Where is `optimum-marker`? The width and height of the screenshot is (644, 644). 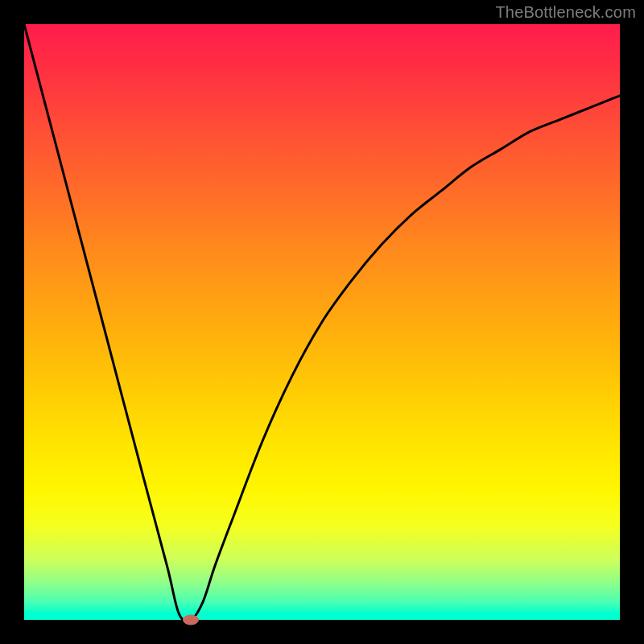 optimum-marker is located at coordinates (191, 620).